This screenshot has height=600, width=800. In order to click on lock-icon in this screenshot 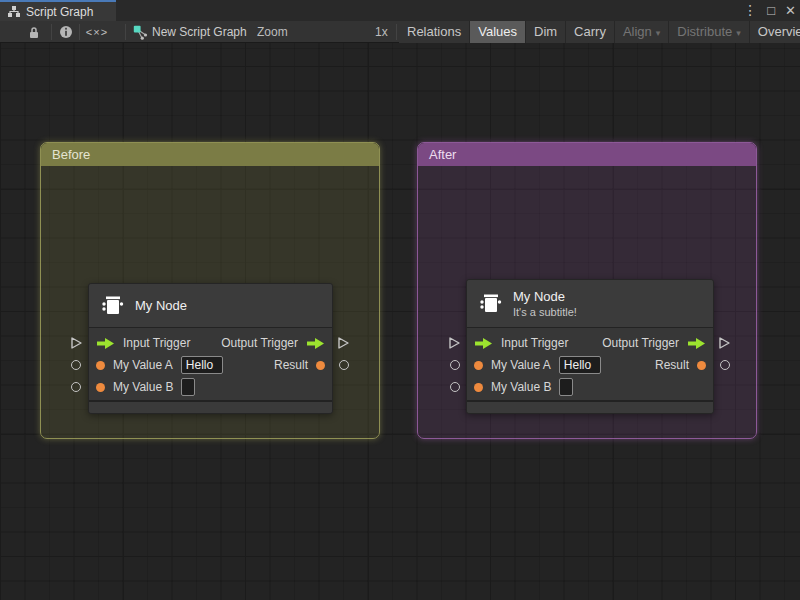, I will do `click(34, 32)`.